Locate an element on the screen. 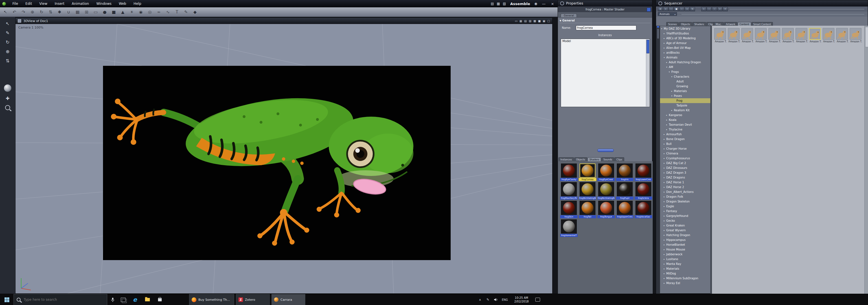 The width and height of the screenshot is (868, 305). tree-item-charger-horse: ▸Charger Horse is located at coordinates (685, 149).